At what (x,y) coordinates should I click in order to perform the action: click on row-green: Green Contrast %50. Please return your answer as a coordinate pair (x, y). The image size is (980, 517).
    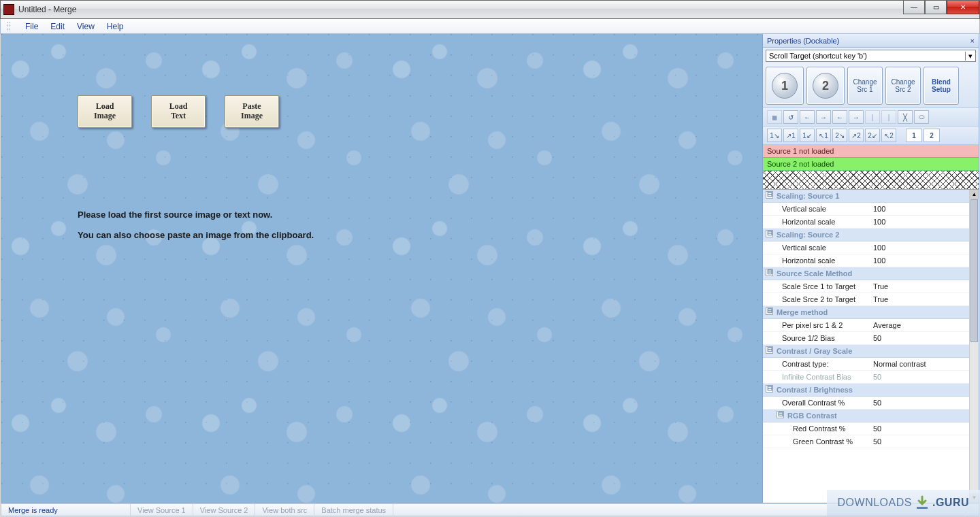
    Looking at the image, I should click on (866, 442).